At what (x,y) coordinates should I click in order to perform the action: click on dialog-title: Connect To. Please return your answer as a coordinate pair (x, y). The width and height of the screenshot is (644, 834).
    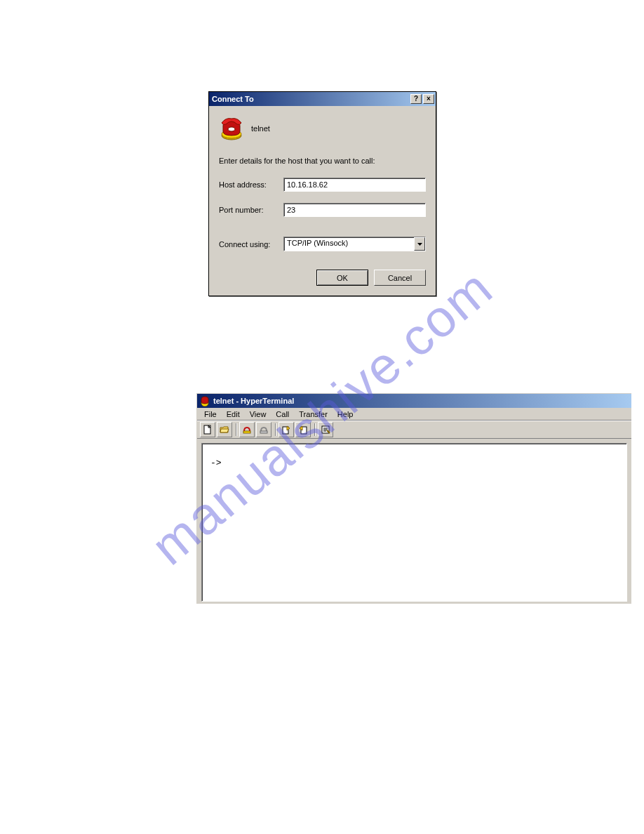
    Looking at the image, I should click on (310, 99).